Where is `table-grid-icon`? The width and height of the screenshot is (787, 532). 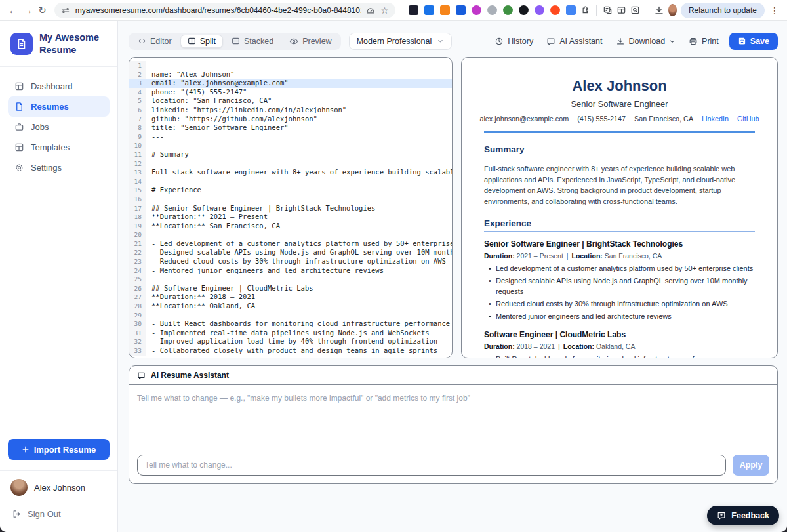 table-grid-icon is located at coordinates (622, 10).